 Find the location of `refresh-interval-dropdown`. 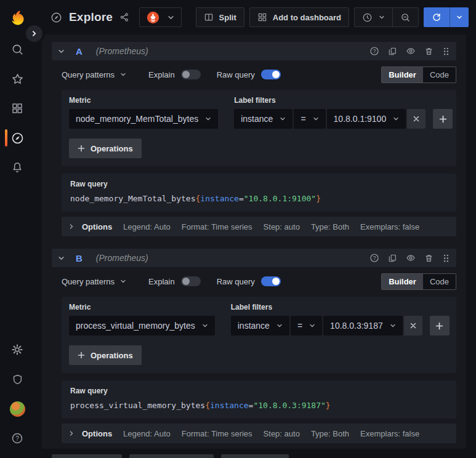

refresh-interval-dropdown is located at coordinates (459, 17).